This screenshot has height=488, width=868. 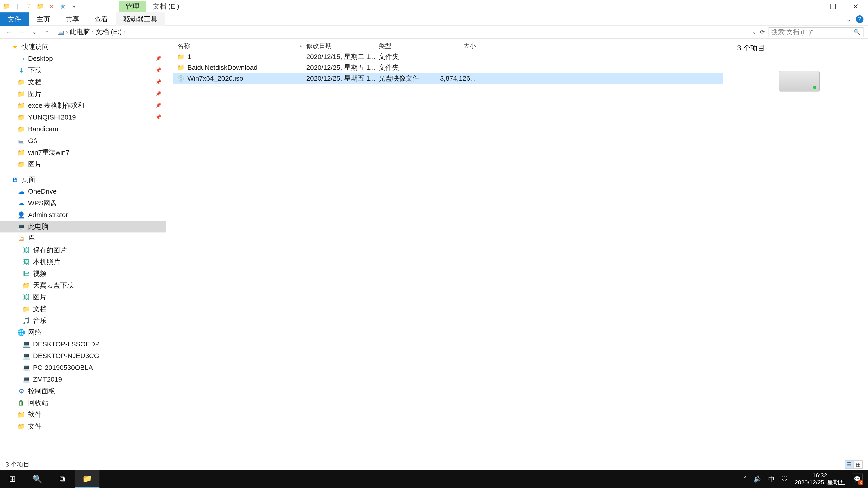 What do you see at coordinates (83, 403) in the screenshot?
I see `nav-recycle-bin: 🗑回收站` at bounding box center [83, 403].